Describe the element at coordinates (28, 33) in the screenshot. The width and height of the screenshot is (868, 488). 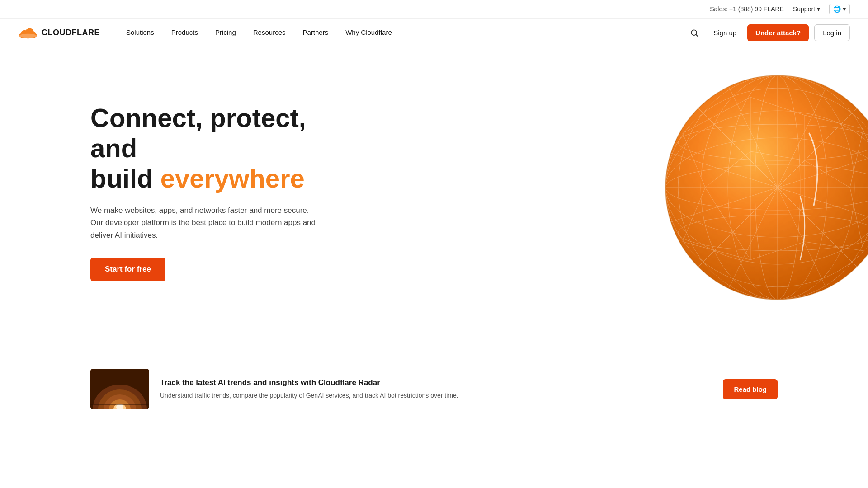
I see `cloudflare-logo-icon` at that location.